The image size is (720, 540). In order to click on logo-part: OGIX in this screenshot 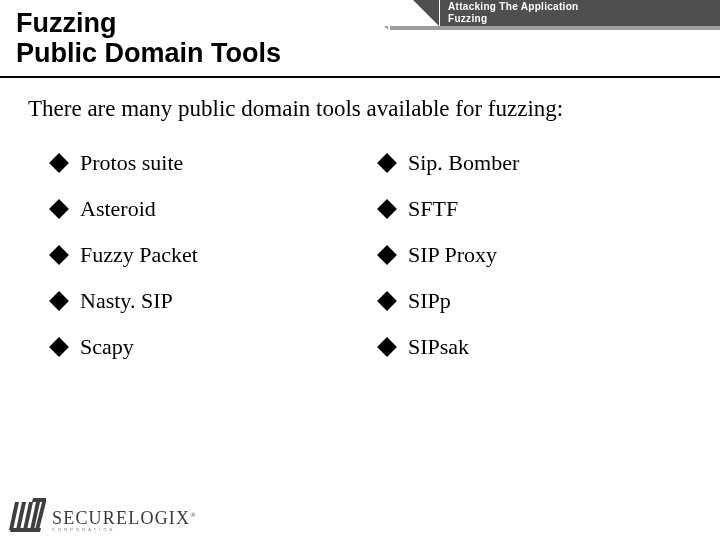, I will do `click(165, 518)`.